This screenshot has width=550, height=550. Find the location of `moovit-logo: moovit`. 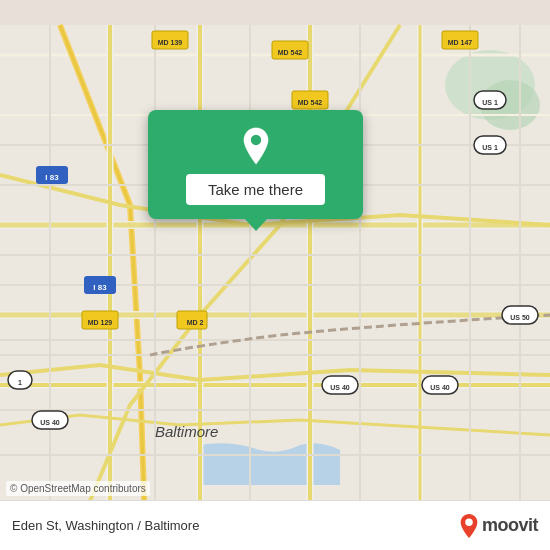

moovit-logo: moovit is located at coordinates (498, 526).